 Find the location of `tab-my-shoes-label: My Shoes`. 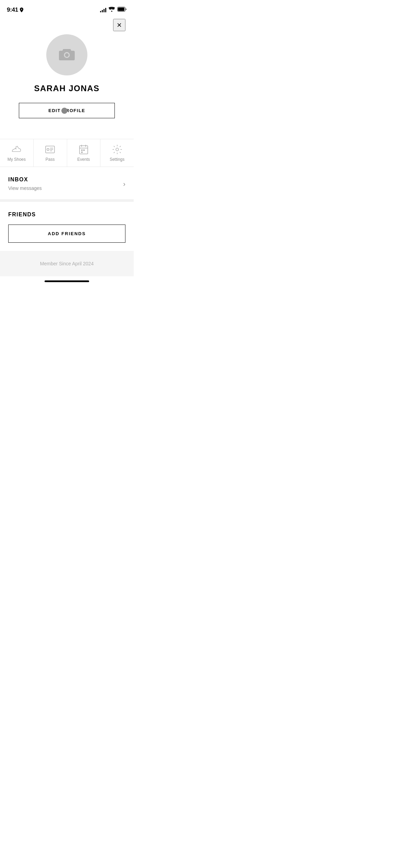

tab-my-shoes-label: My Shoes is located at coordinates (16, 159).